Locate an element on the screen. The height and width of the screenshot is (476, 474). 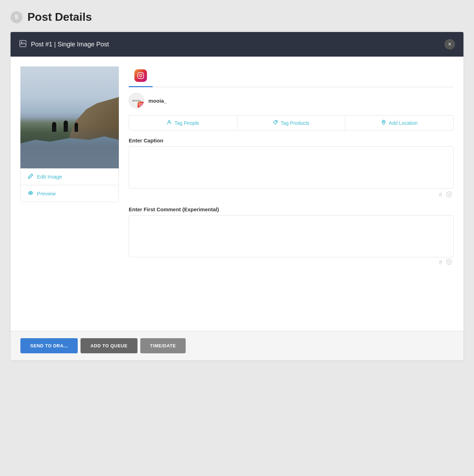
instagram-icon is located at coordinates (141, 76).